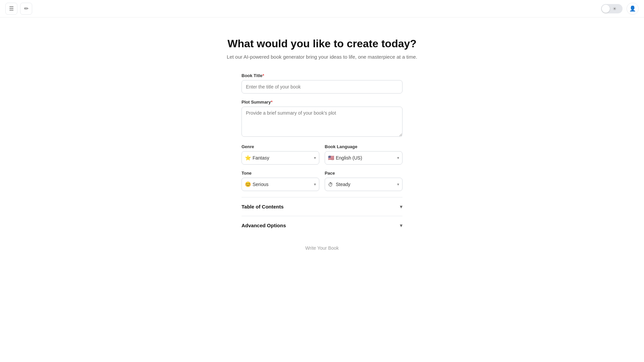  What do you see at coordinates (322, 248) in the screenshot?
I see `write-book-button: Write Your Book` at bounding box center [322, 248].